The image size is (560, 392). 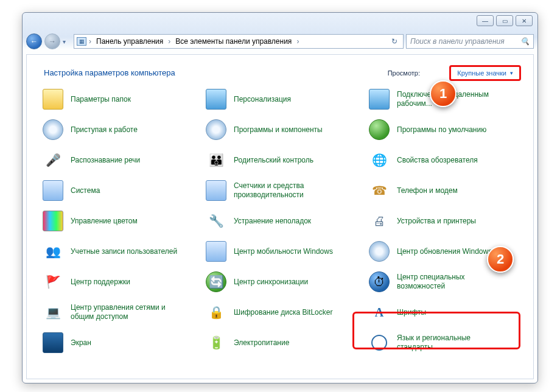 I want to click on item-label: Счетчики и средства производительности, so click(x=289, y=191).